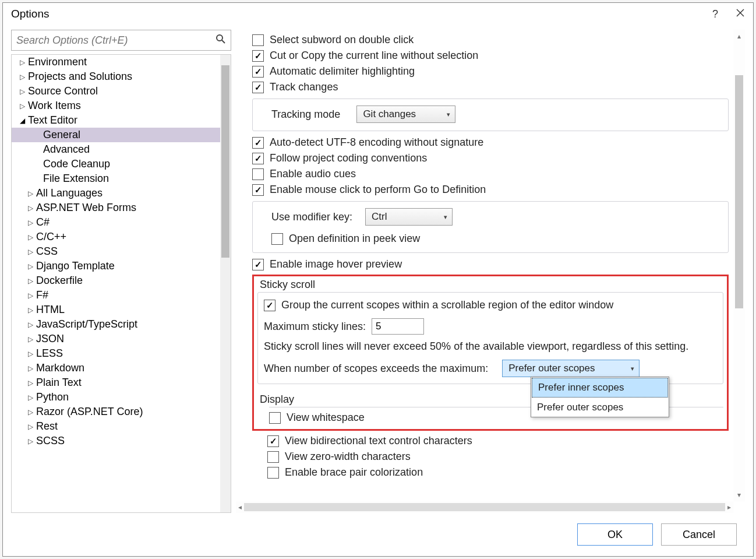 The image size is (756, 559). Describe the element at coordinates (273, 473) in the screenshot. I see `checkbox-brace` at that location.